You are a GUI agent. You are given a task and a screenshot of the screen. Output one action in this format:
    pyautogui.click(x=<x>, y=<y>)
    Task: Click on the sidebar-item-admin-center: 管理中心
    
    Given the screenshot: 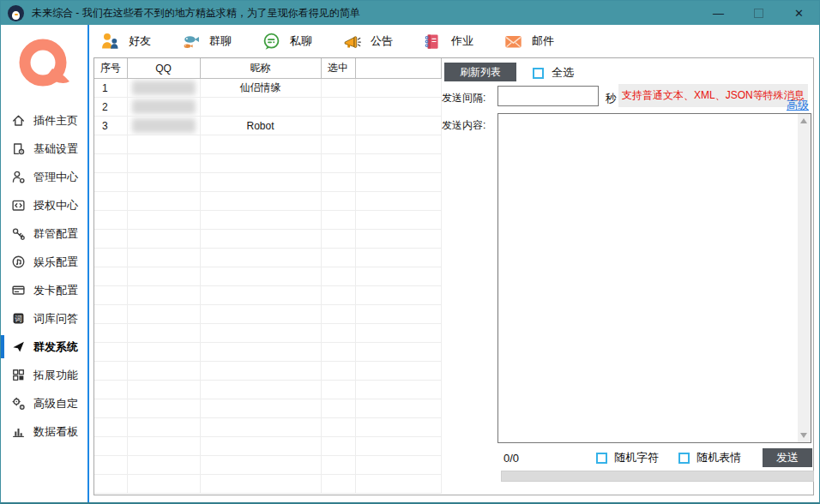 What is the action you would take?
    pyautogui.click(x=45, y=177)
    